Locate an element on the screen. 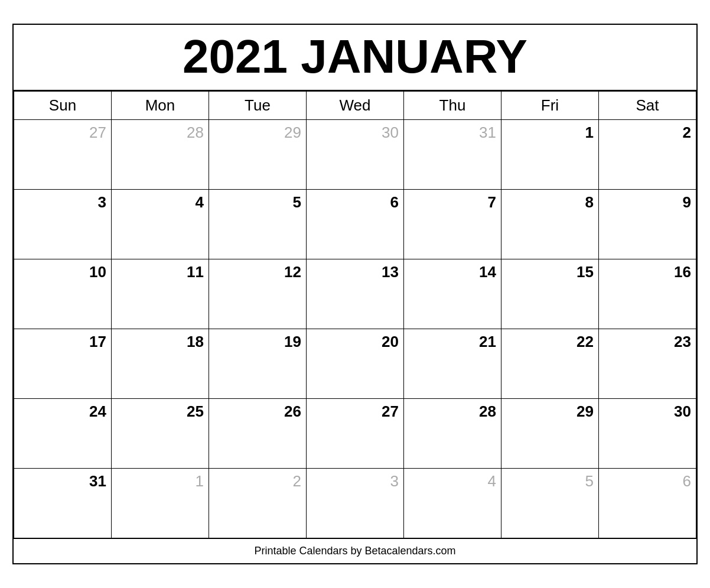 This screenshot has height=588, width=710. calendar-day: 25 is located at coordinates (161, 434).